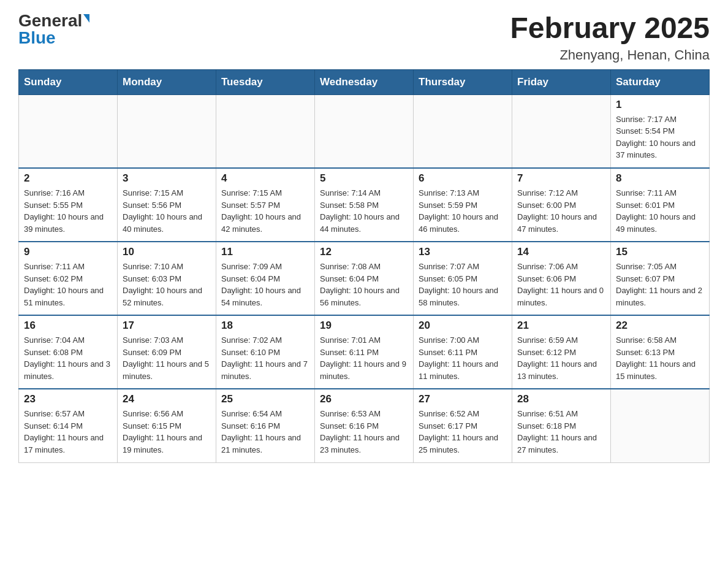 The height and width of the screenshot is (563, 728). Describe the element at coordinates (660, 252) in the screenshot. I see `day-number: 15` at that location.